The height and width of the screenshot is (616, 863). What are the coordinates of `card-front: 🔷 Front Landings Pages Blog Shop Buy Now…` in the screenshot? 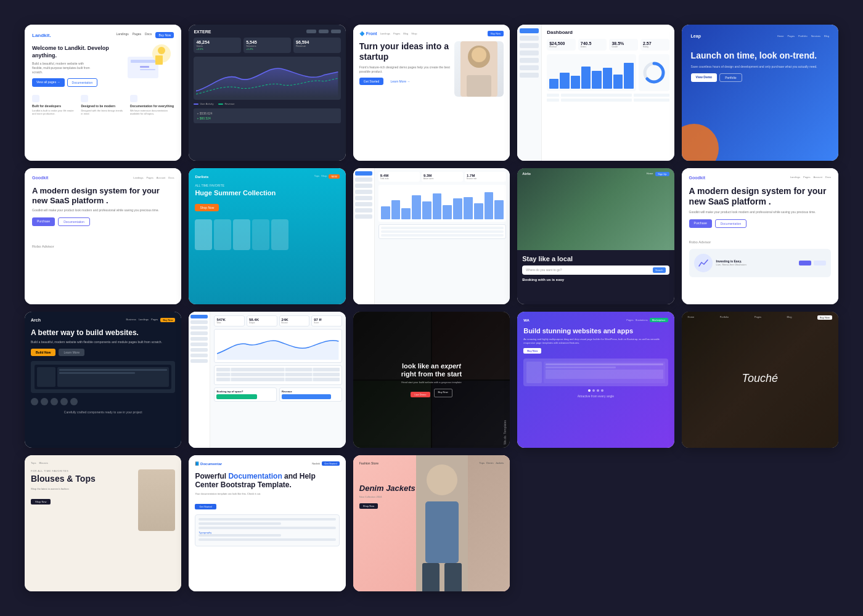 It's located at (432, 92).